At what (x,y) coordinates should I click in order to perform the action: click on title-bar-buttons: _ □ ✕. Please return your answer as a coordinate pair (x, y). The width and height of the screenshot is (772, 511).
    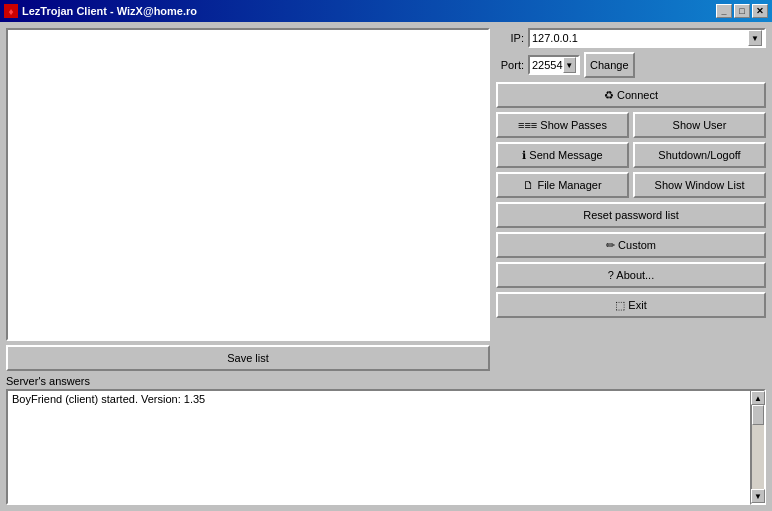
    Looking at the image, I should click on (742, 11).